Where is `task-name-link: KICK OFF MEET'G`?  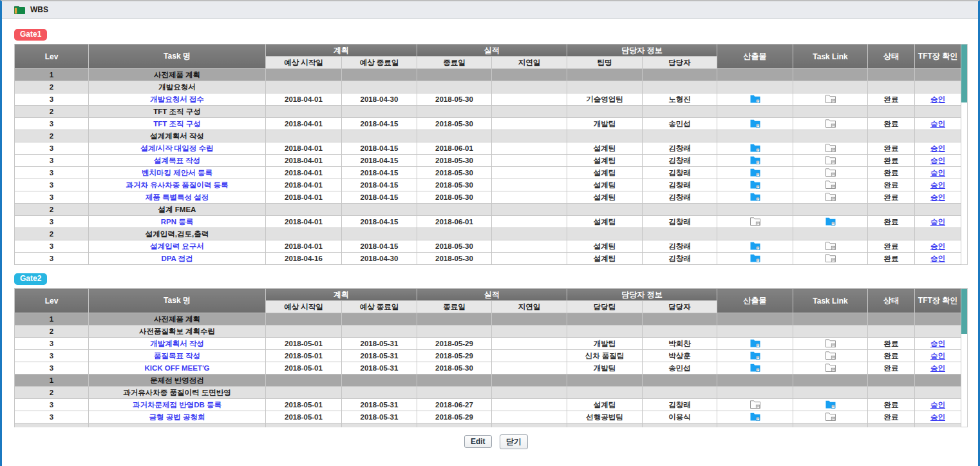 task-name-link: KICK OFF MEET'G is located at coordinates (176, 368).